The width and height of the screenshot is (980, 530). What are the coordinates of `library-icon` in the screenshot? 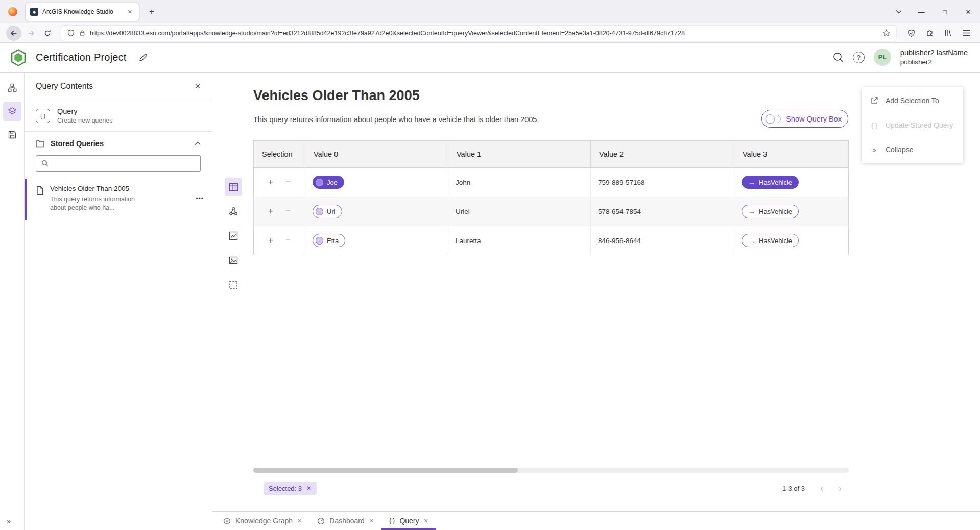 It's located at (948, 33).